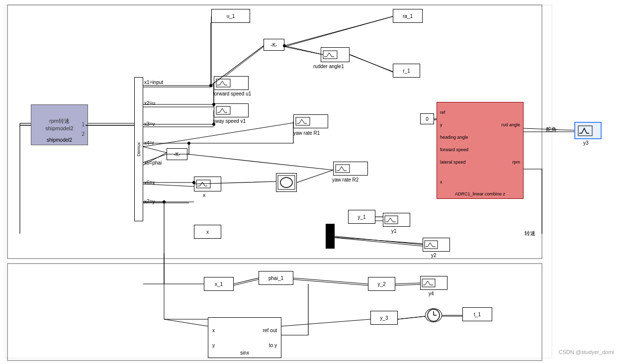  What do you see at coordinates (149, 183) in the screenshot?
I see `x6-x-label: x6=x` at bounding box center [149, 183].